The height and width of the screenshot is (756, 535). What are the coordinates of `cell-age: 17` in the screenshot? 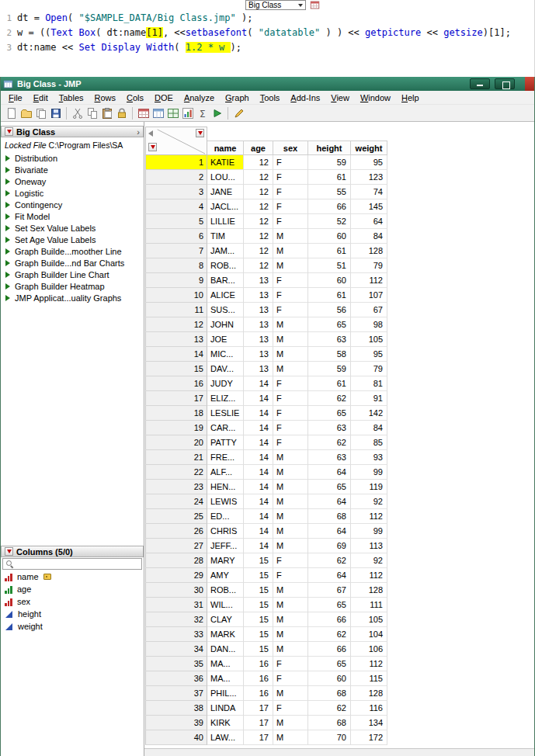 It's located at (259, 708).